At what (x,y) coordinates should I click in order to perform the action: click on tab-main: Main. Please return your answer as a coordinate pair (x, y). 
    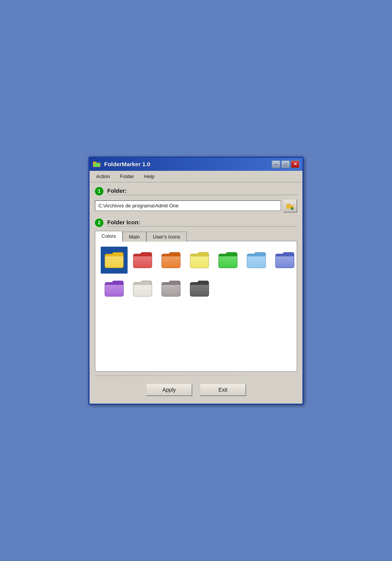
    Looking at the image, I should click on (135, 237).